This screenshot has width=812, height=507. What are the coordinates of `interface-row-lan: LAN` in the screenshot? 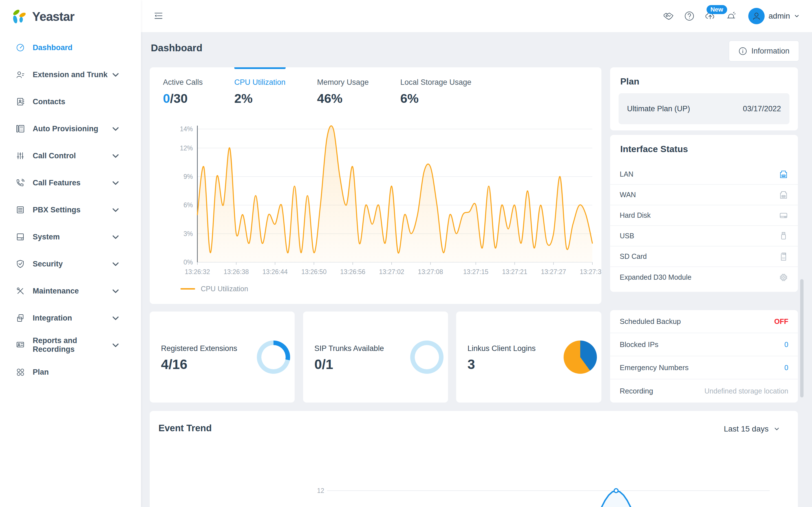 It's located at (704, 174).